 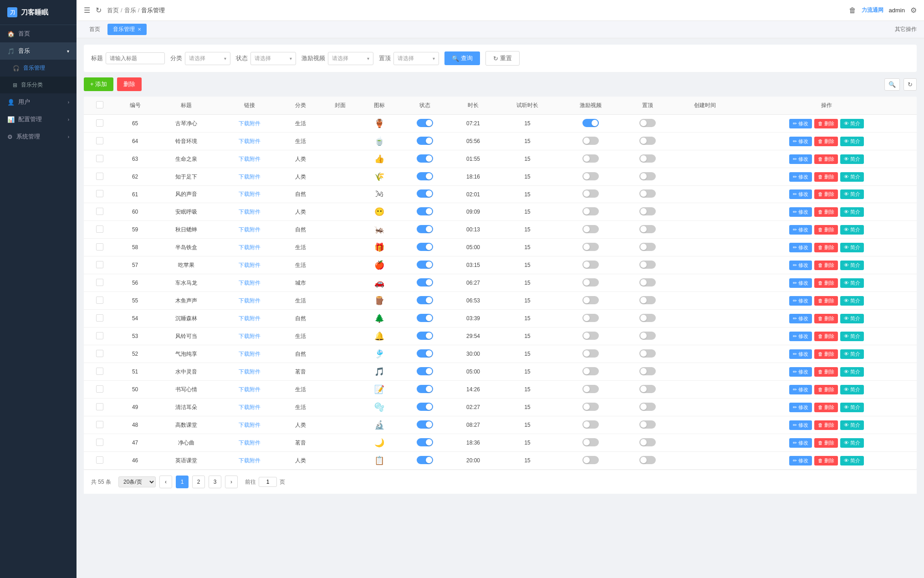 What do you see at coordinates (351, 58) in the screenshot?
I see `reward-video-select: 请选择 ▾` at bounding box center [351, 58].